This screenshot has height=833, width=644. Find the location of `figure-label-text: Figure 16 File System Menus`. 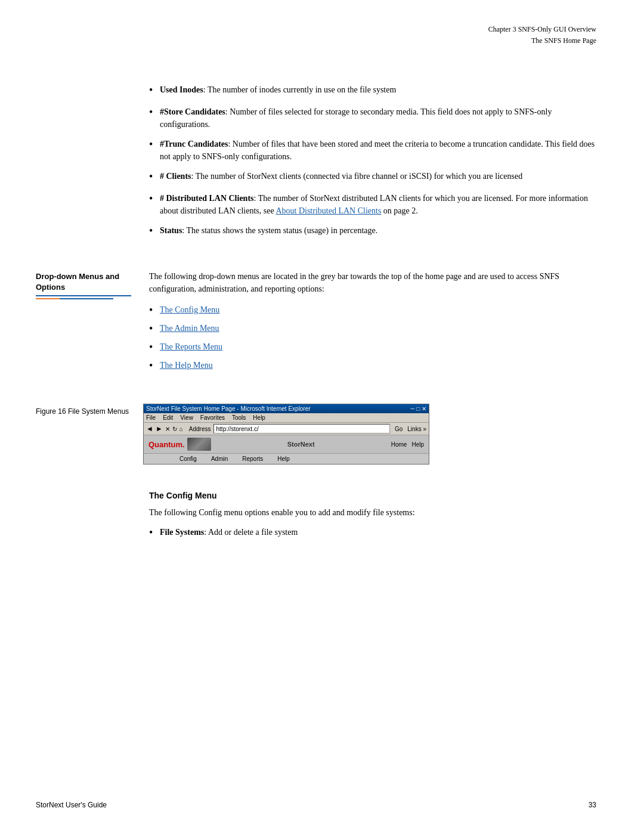

figure-label-text: Figure 16 File System Menus is located at coordinates (82, 411).